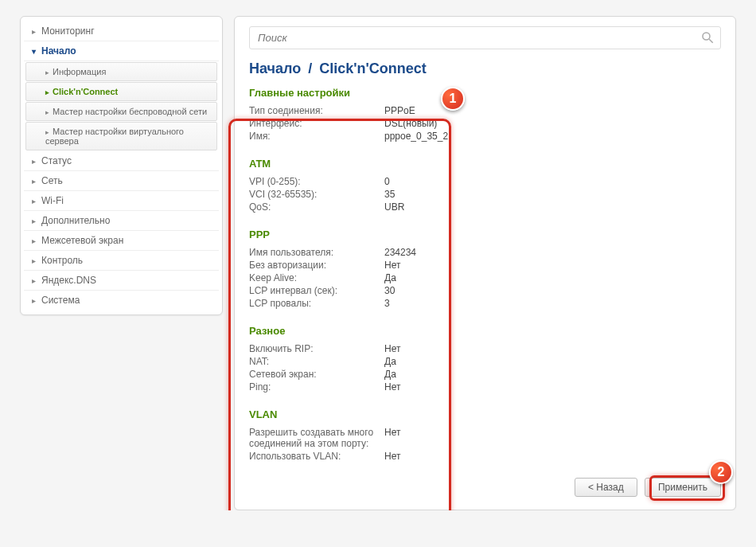 Image resolution: width=756 pixels, height=547 pixels. Describe the element at coordinates (121, 161) in the screenshot. I see `sidebar-item-status: ▸Статус` at that location.